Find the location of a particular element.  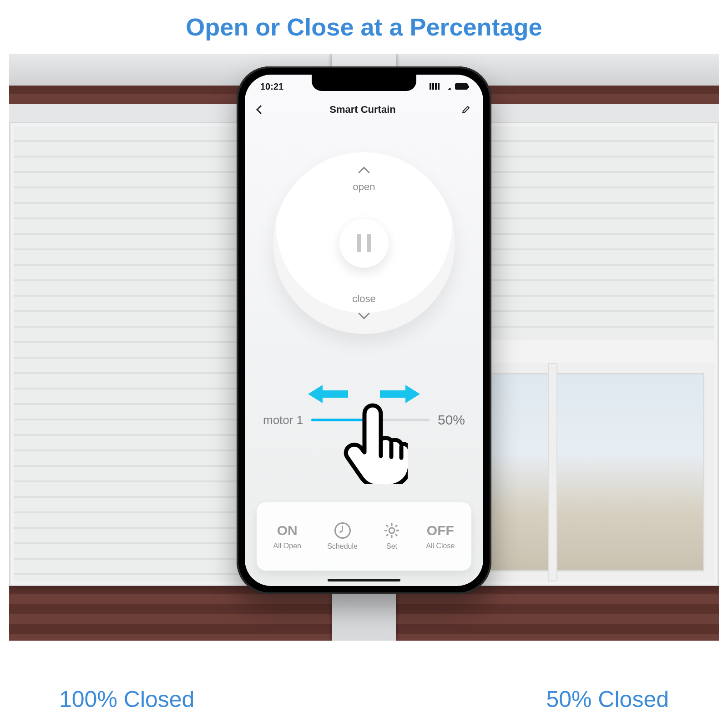

open-button: open is located at coordinates (364, 181).